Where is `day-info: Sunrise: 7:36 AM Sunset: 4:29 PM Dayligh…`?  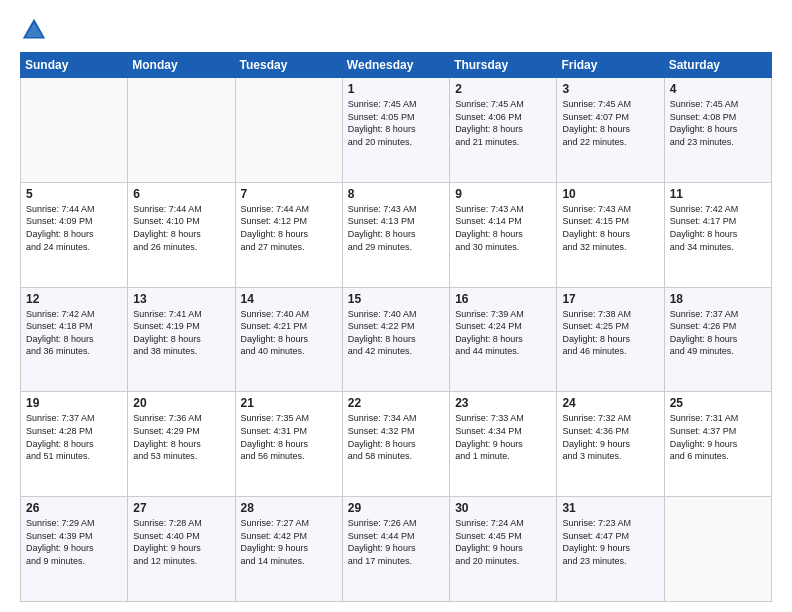 day-info: Sunrise: 7:36 AM Sunset: 4:29 PM Dayligh… is located at coordinates (181, 437).